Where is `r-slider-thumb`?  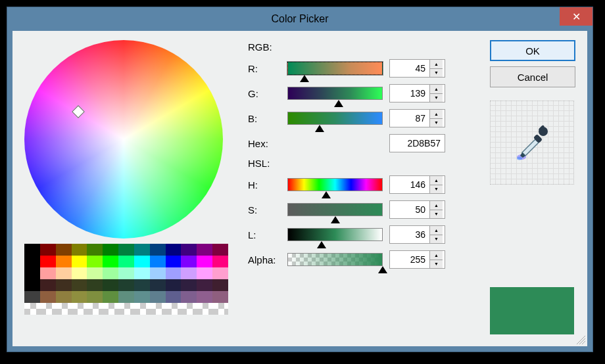 r-slider-thumb is located at coordinates (304, 79).